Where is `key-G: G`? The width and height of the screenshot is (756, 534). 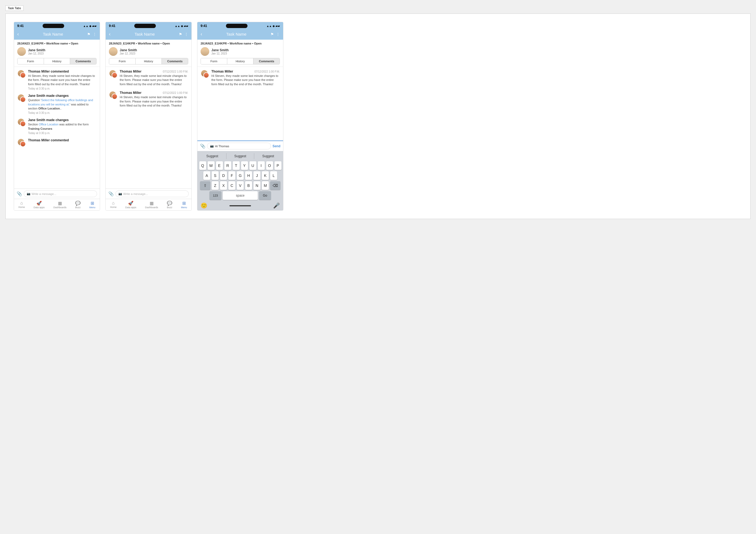 key-G: G is located at coordinates (240, 176).